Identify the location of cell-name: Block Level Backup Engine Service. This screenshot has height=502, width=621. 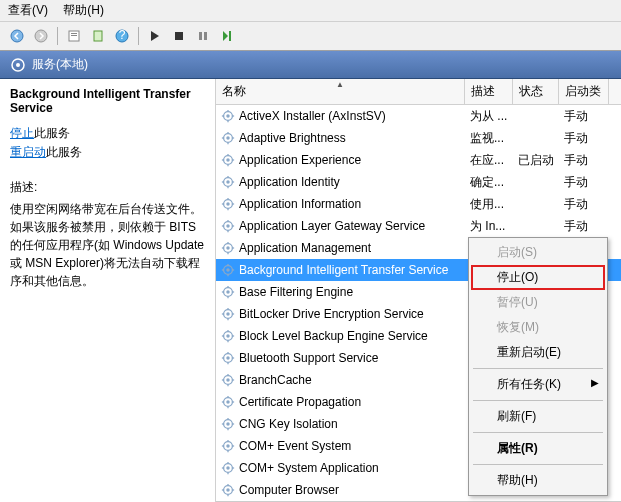
(340, 336).